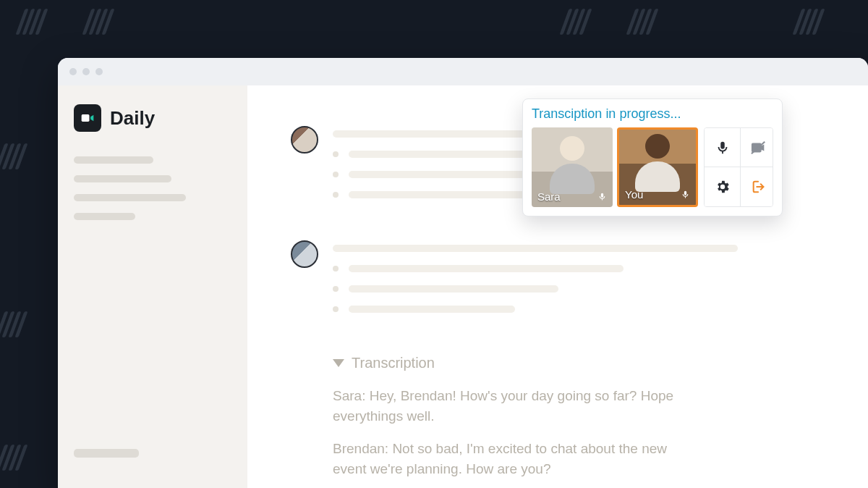 The width and height of the screenshot is (868, 488). Describe the element at coordinates (634, 194) in the screenshot. I see `participant-name: You` at that location.